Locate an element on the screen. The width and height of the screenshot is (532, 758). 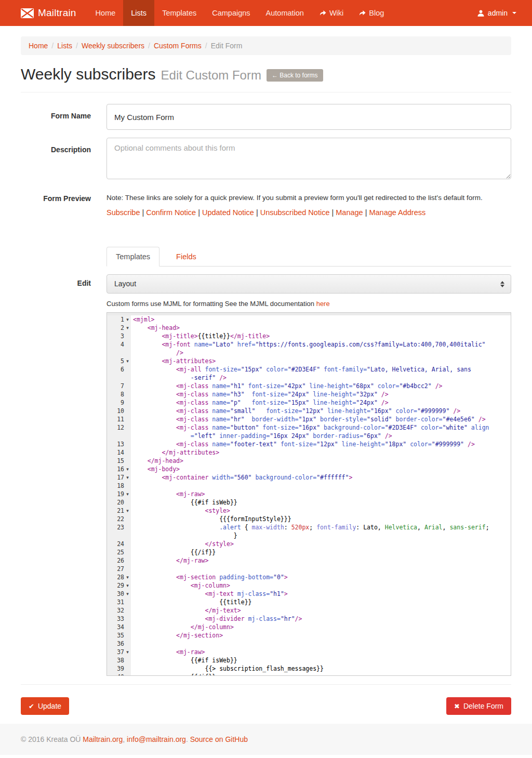
line-gutter: 22 is located at coordinates (119, 519).